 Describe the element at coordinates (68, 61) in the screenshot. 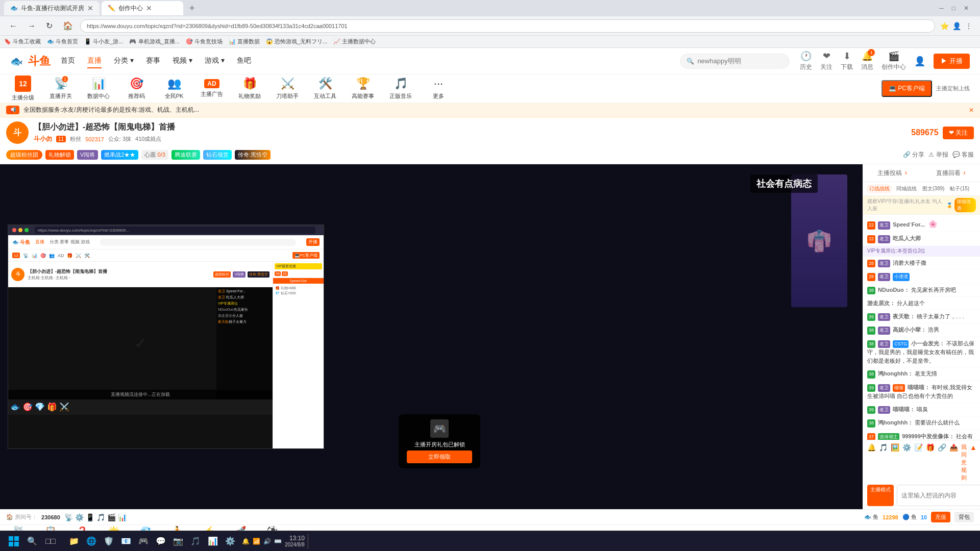

I see `nav-home: 首页` at that location.